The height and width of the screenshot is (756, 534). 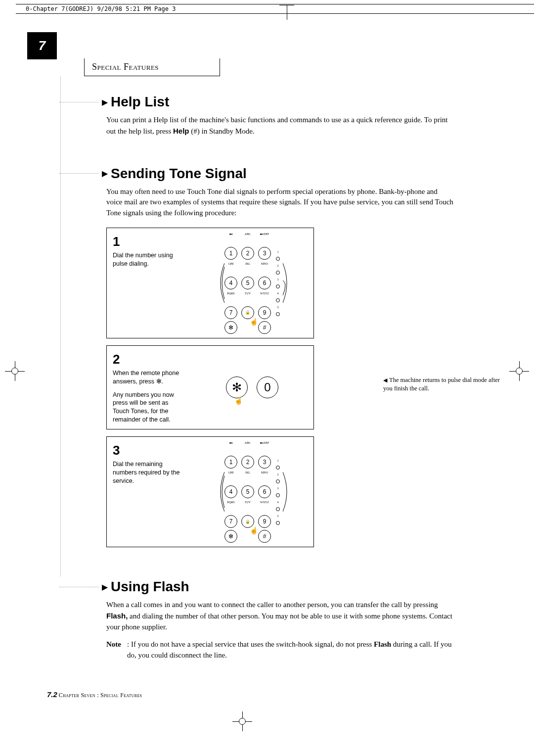 I want to click on heading-text: Sending Tone Signal, so click(x=179, y=174).